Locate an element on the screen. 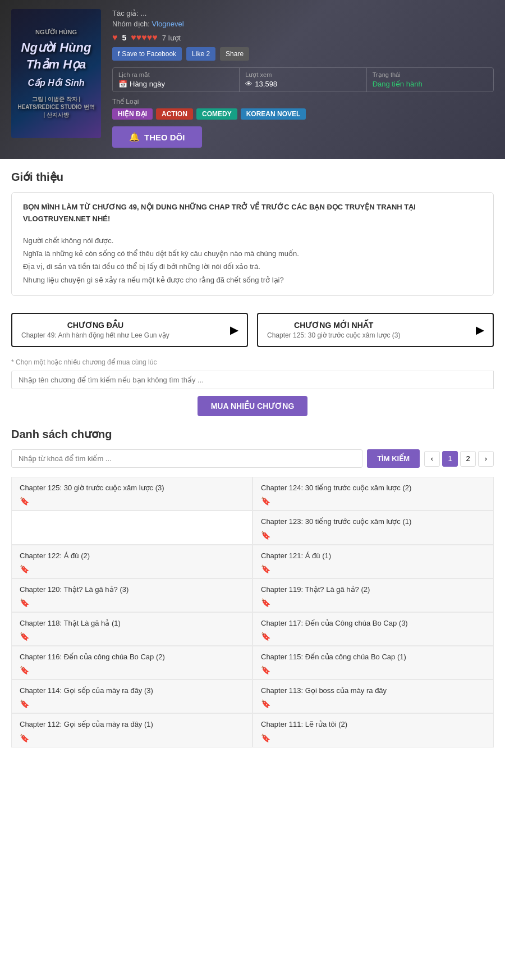  chapter-item: Chapter 115: Đến của công chúa Bo Cap (1… is located at coordinates (373, 663).